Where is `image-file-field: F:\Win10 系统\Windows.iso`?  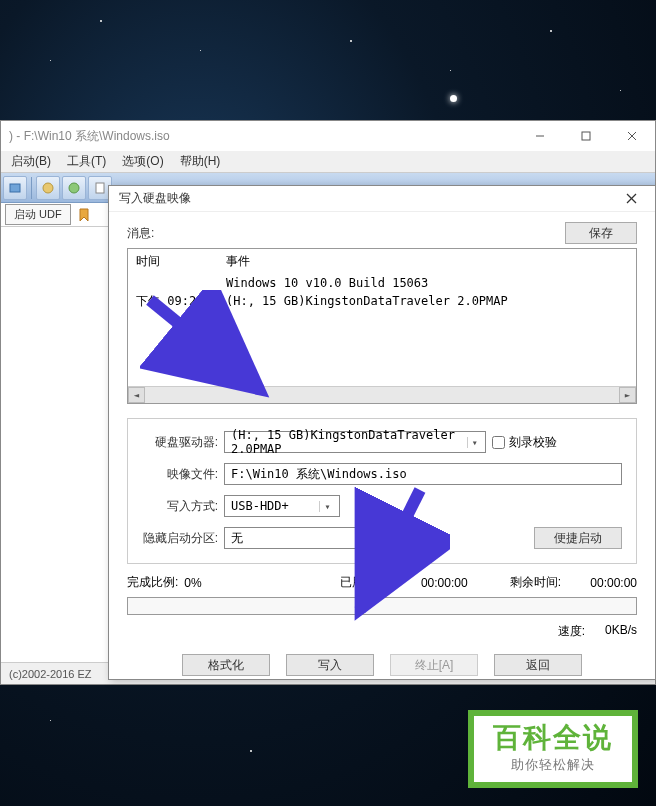
image-file-field: F:\Win10 系统\Windows.iso is located at coordinates (423, 474).